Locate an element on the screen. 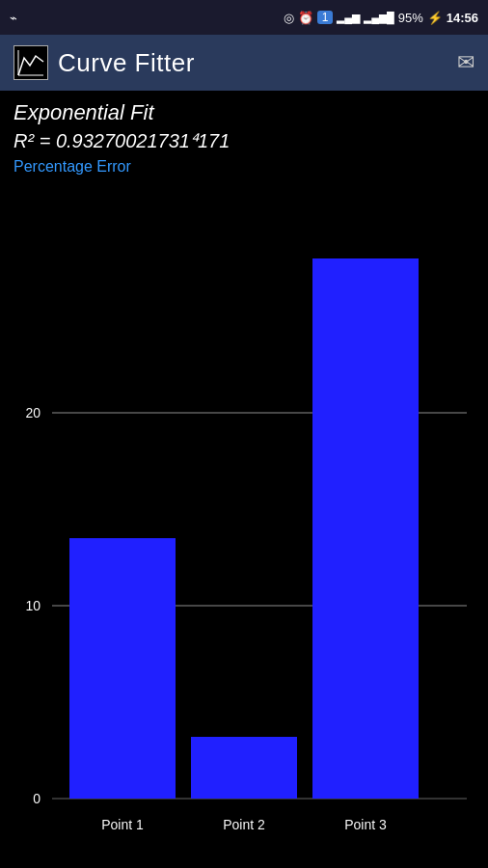  eye-icon: ◎ is located at coordinates (289, 17).